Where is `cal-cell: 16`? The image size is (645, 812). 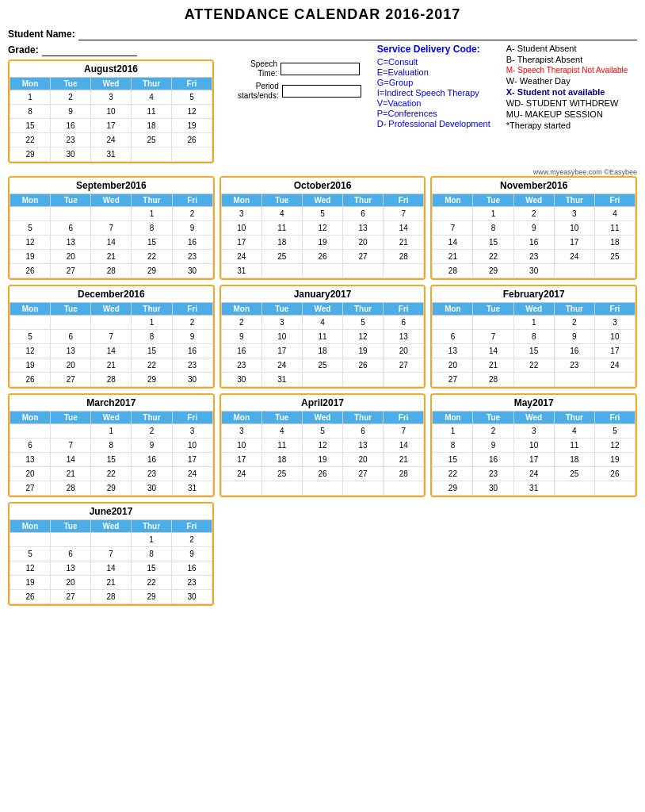
cal-cell: 16 is located at coordinates (192, 243).